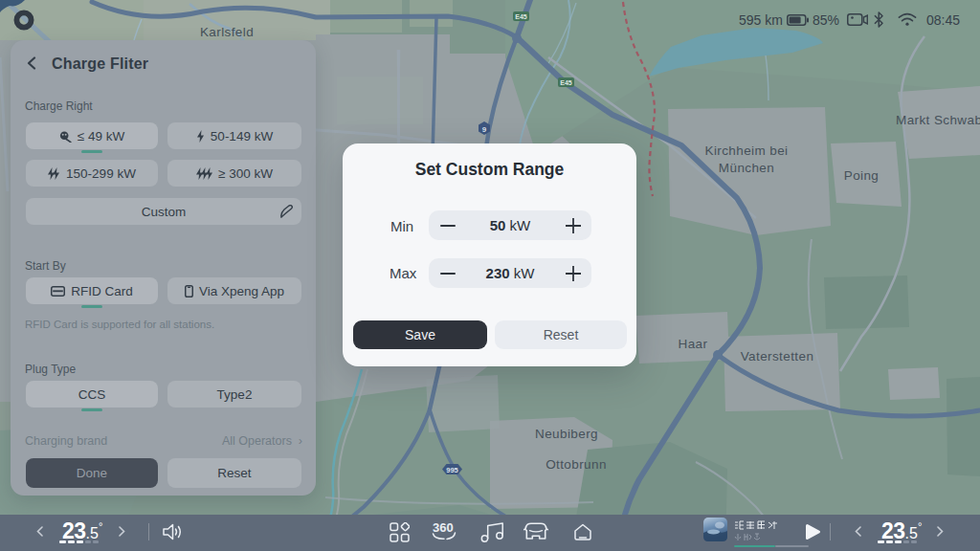 The height and width of the screenshot is (551, 980). Describe the element at coordinates (746, 151) in the screenshot. I see `svg-text: Kirchheim bei` at that location.